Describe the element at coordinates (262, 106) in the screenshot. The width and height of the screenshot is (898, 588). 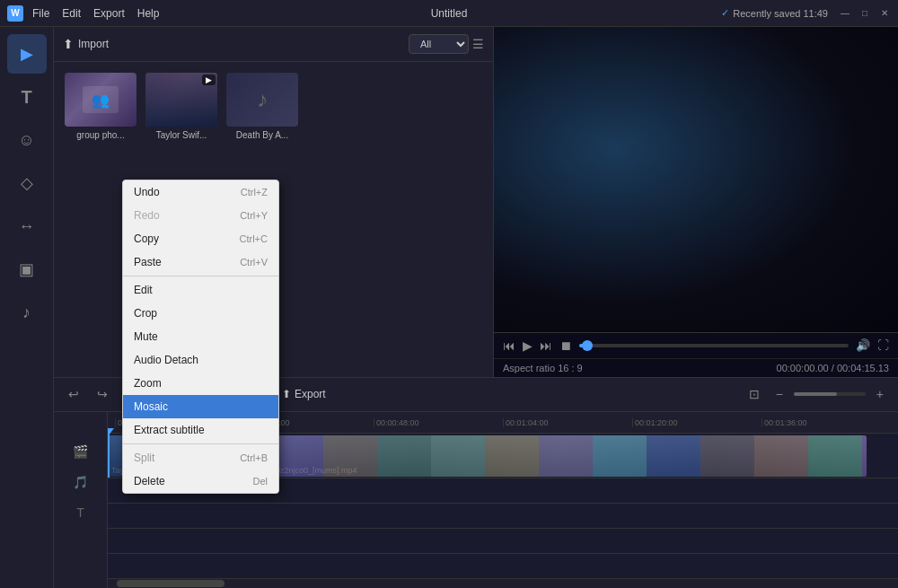
I see `media-item-audio: ♪ Death By A...` at that location.